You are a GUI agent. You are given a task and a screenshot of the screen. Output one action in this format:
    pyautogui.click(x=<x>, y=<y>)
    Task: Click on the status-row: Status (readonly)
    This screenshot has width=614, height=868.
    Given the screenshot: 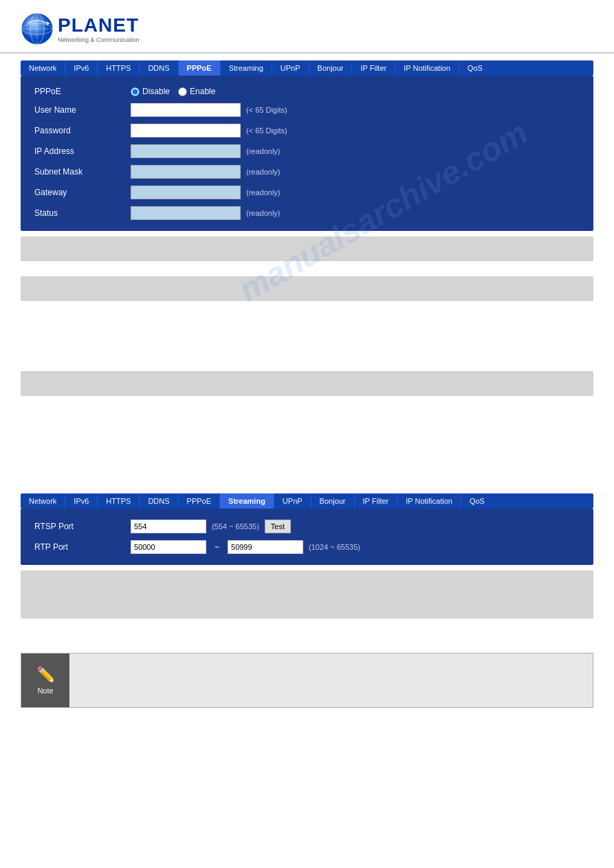 What is the action you would take?
    pyautogui.click(x=307, y=213)
    